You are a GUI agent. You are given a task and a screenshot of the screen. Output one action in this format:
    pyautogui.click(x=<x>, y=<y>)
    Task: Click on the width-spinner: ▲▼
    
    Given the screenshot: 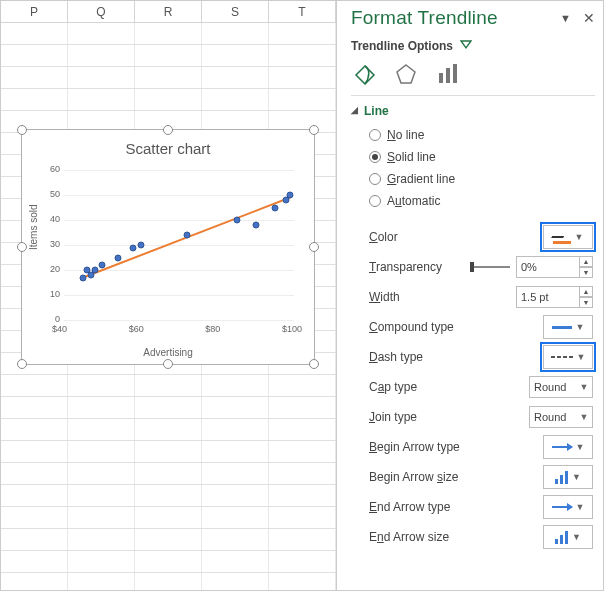 What is the action you would take?
    pyautogui.click(x=586, y=297)
    